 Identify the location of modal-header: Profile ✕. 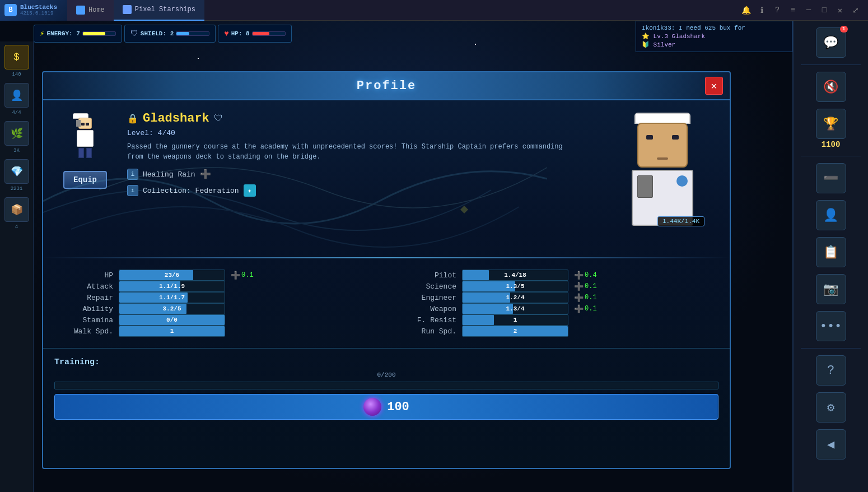
(386, 86).